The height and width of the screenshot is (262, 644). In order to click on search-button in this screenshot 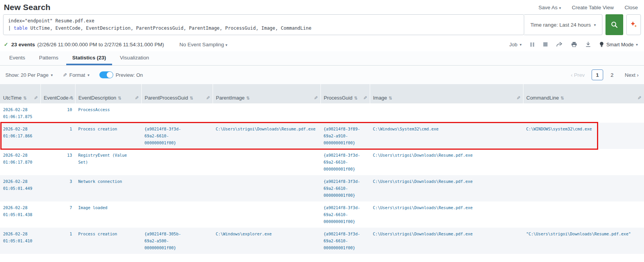, I will do `click(614, 25)`.